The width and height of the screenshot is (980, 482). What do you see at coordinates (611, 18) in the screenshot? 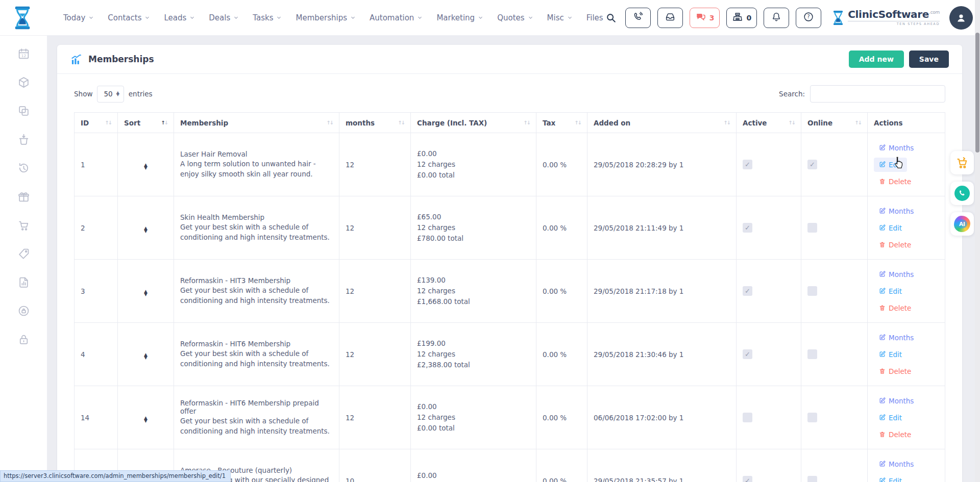
I see `search-icon` at bounding box center [611, 18].